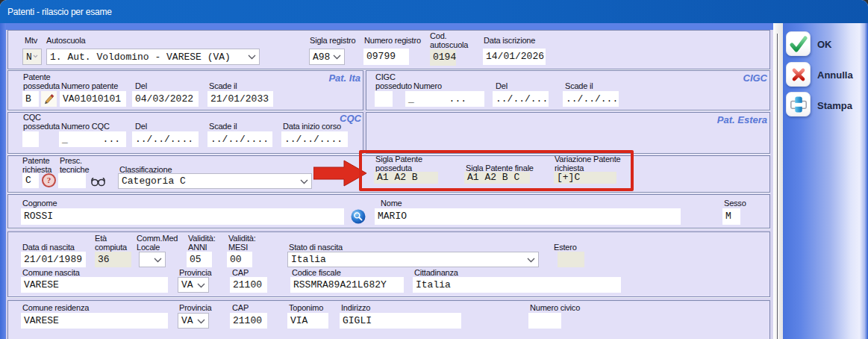 Image resolution: width=868 pixels, height=339 pixels. Describe the element at coordinates (309, 260) in the screenshot. I see `stato-nascita-value: Italia` at that location.